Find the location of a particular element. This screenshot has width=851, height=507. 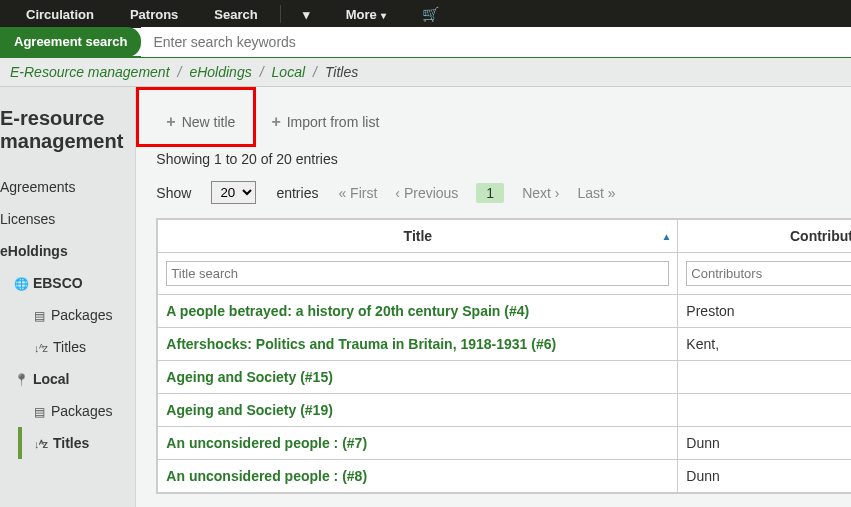

globe-icon is located at coordinates (22, 283).